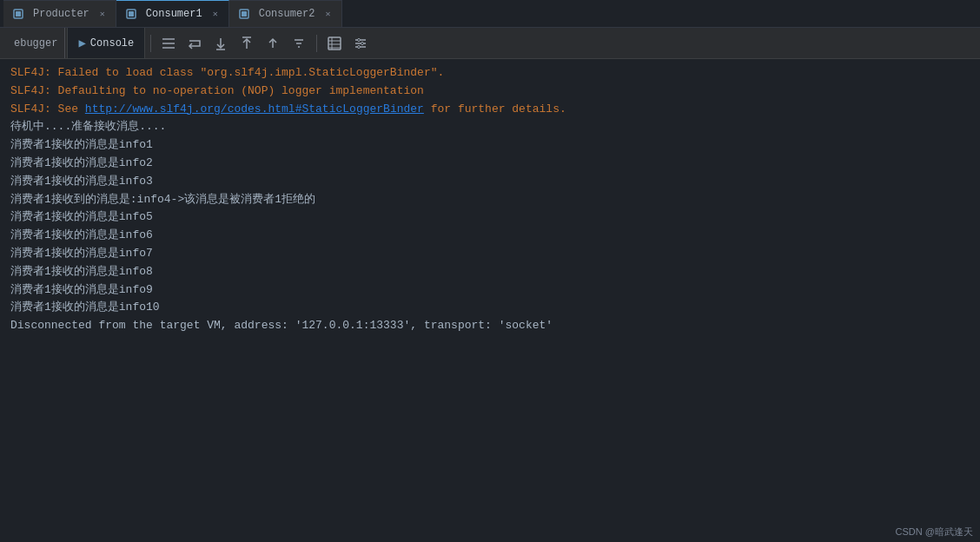 This screenshot has width=980, height=542. I want to click on log-line: 消费者1接收的消息是info3, so click(490, 182).